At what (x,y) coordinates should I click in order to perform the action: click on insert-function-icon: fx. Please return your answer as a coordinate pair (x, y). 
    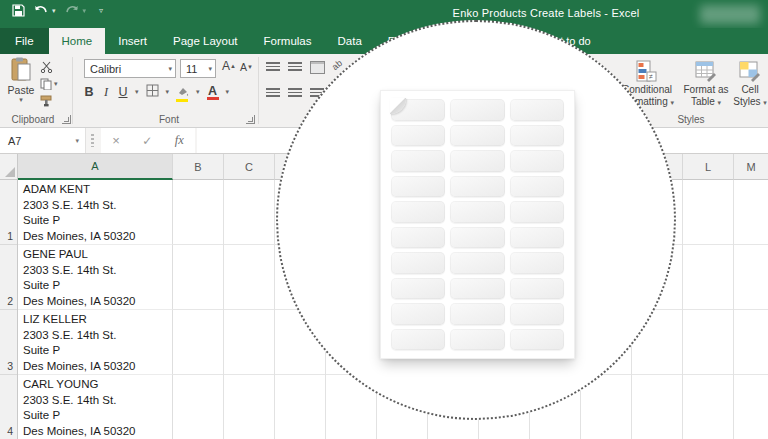
    Looking at the image, I should click on (180, 140).